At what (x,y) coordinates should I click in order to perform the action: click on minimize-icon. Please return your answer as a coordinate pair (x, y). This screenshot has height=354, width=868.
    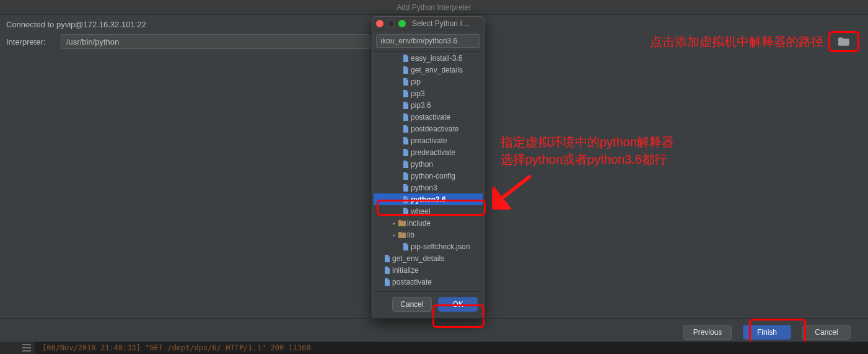
    Looking at the image, I should click on (391, 24).